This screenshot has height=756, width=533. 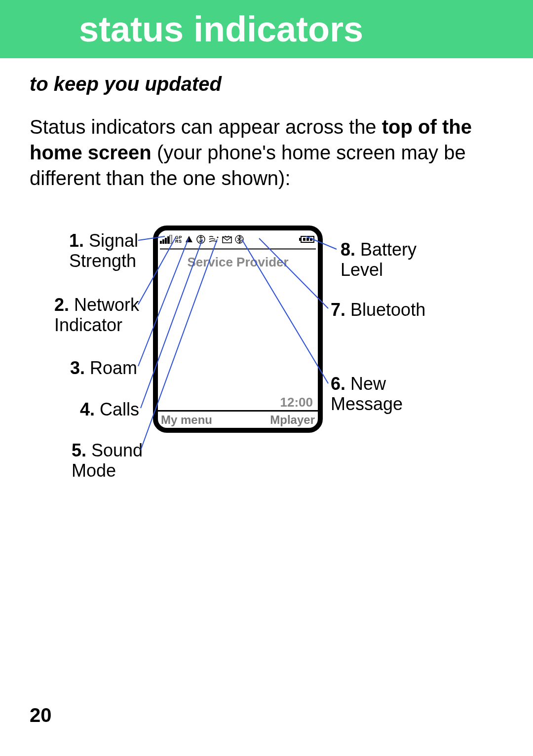 What do you see at coordinates (238, 239) in the screenshot?
I see `status-bar: GPRS` at bounding box center [238, 239].